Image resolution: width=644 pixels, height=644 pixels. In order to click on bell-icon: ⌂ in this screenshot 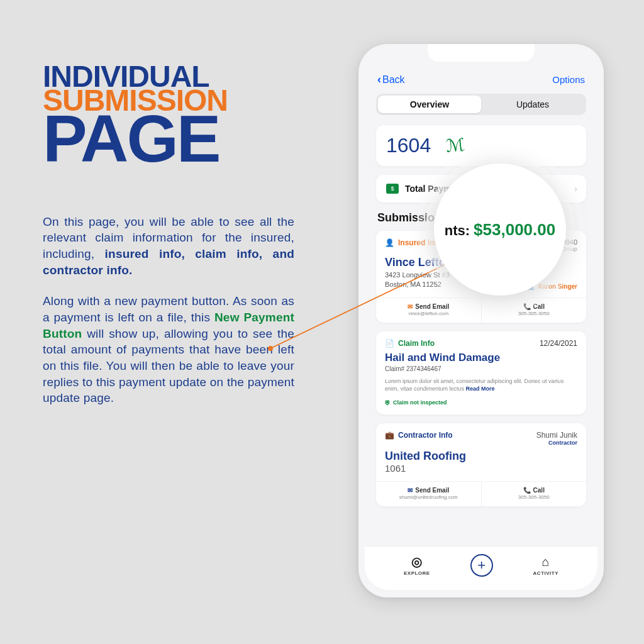, I will do `click(546, 562)`.